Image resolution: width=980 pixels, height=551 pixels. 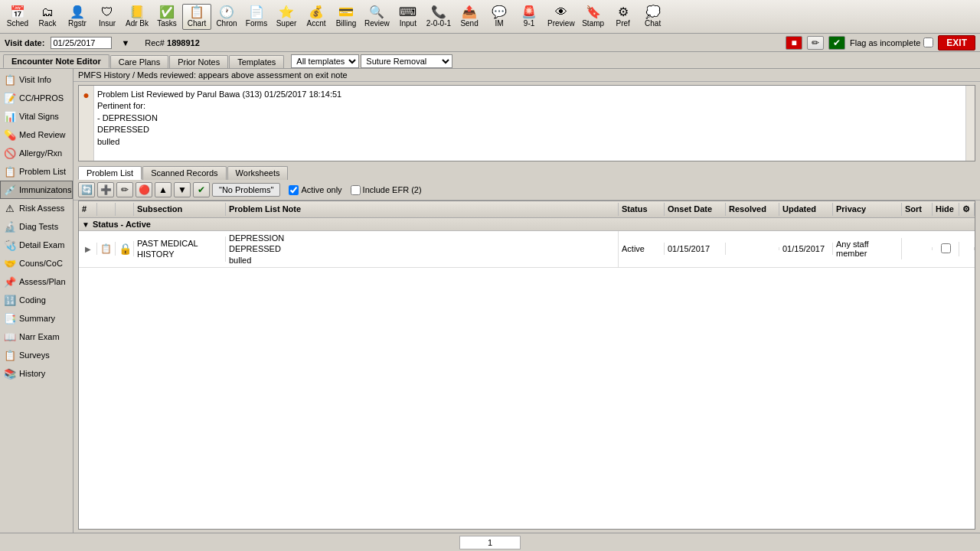 I want to click on exit-button: EXIT, so click(x=957, y=43).